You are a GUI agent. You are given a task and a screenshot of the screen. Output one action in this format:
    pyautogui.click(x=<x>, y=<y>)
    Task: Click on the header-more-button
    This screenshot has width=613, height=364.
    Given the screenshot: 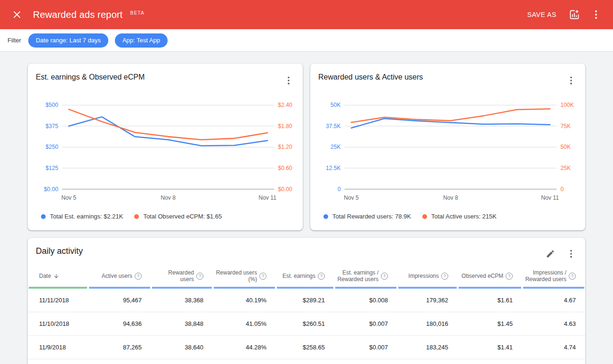 What is the action you would take?
    pyautogui.click(x=596, y=15)
    